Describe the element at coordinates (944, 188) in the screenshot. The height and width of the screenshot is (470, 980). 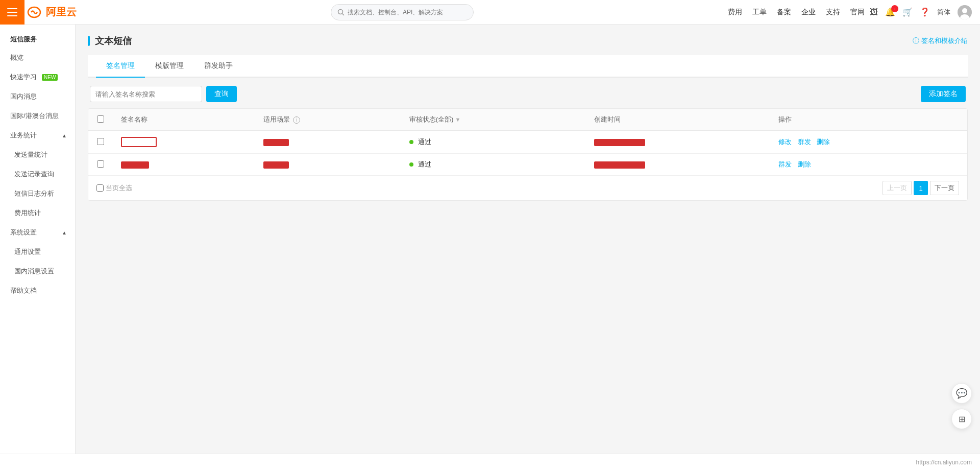
I see `next-page-button: 下一页` at that location.